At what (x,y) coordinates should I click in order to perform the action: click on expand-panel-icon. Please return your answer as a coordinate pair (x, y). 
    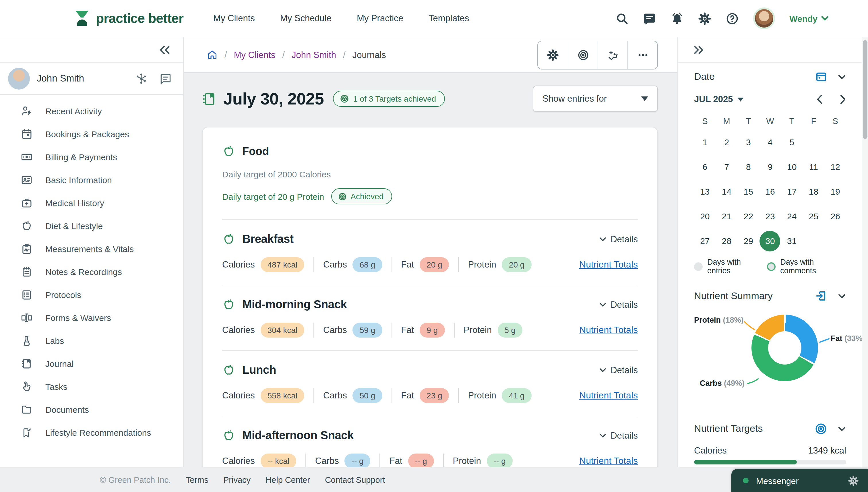
    Looking at the image, I should click on (699, 50).